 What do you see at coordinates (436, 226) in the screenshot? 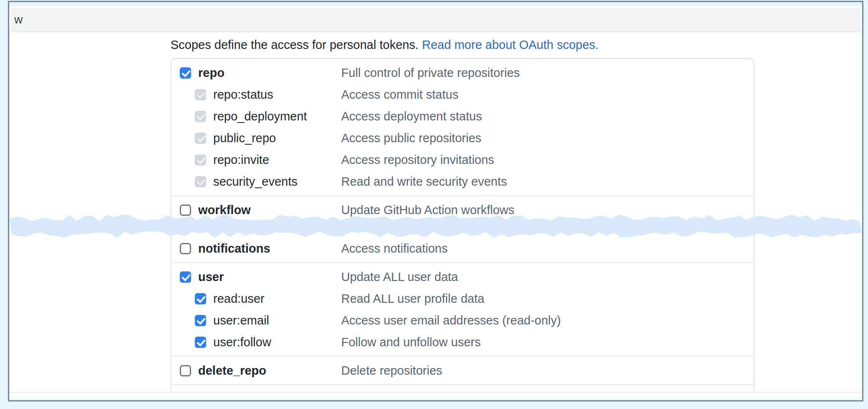
I see `torn-band-shape` at bounding box center [436, 226].